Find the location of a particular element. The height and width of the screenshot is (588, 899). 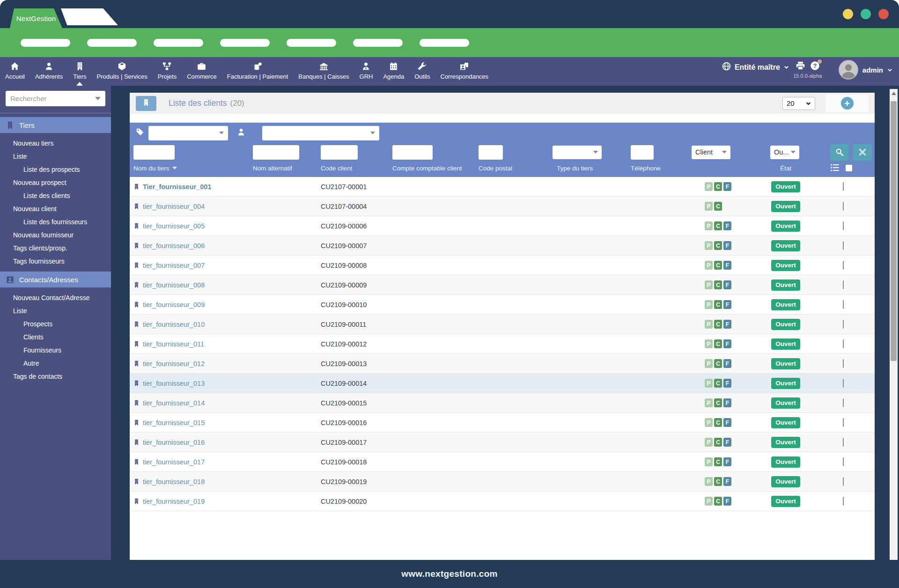

salesrep-filter-select is located at coordinates (321, 133).